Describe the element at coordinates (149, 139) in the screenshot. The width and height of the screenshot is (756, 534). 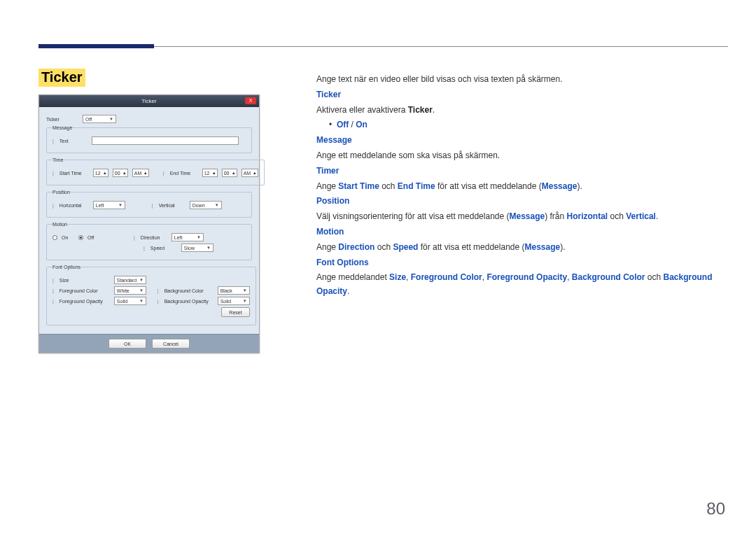
I see `message-fieldset: Message | Text` at that location.